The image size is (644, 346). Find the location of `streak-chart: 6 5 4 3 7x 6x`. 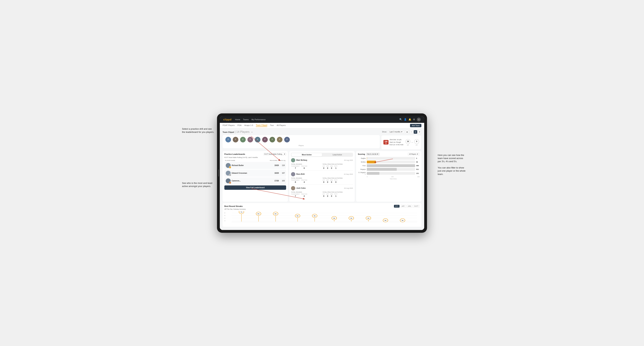

streak-chart: 6 5 4 3 7x 6x is located at coordinates (322, 218).